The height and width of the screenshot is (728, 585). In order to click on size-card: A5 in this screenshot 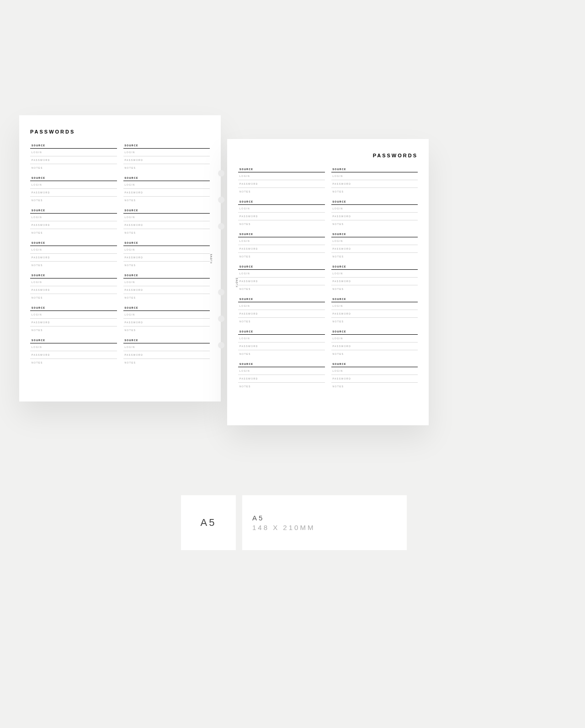, I will do `click(208, 523)`.